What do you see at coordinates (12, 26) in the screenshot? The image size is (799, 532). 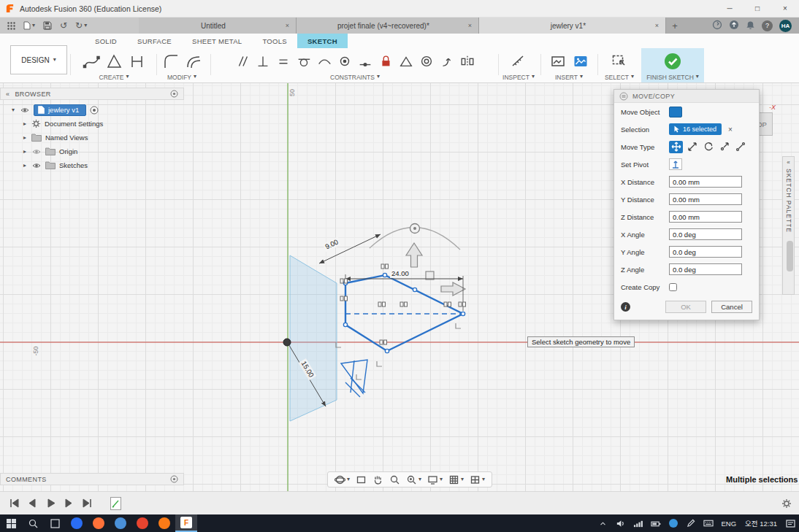 I see `app-grid-icon` at bounding box center [12, 26].